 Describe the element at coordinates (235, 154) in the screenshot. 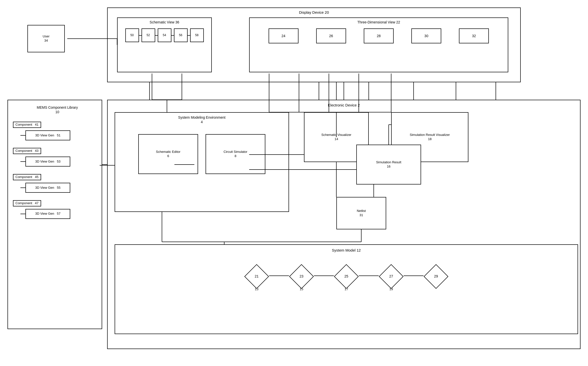

I see `circuit-simulator-box: Circuit Simulator 8` at that location.